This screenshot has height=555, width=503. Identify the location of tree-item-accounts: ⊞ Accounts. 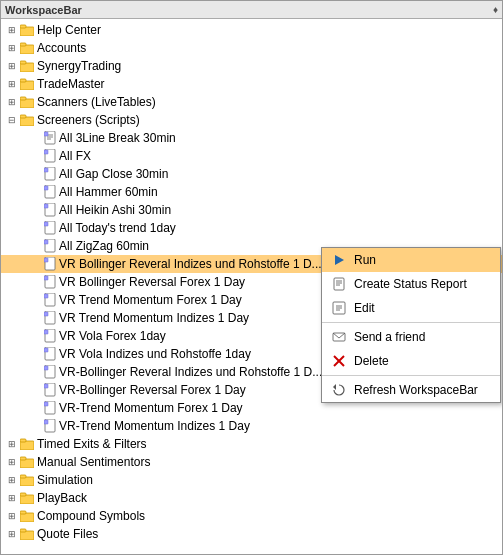
(252, 48).